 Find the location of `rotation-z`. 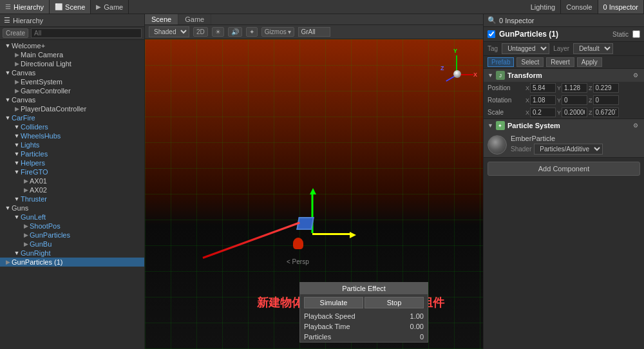

rotation-z is located at coordinates (606, 100).